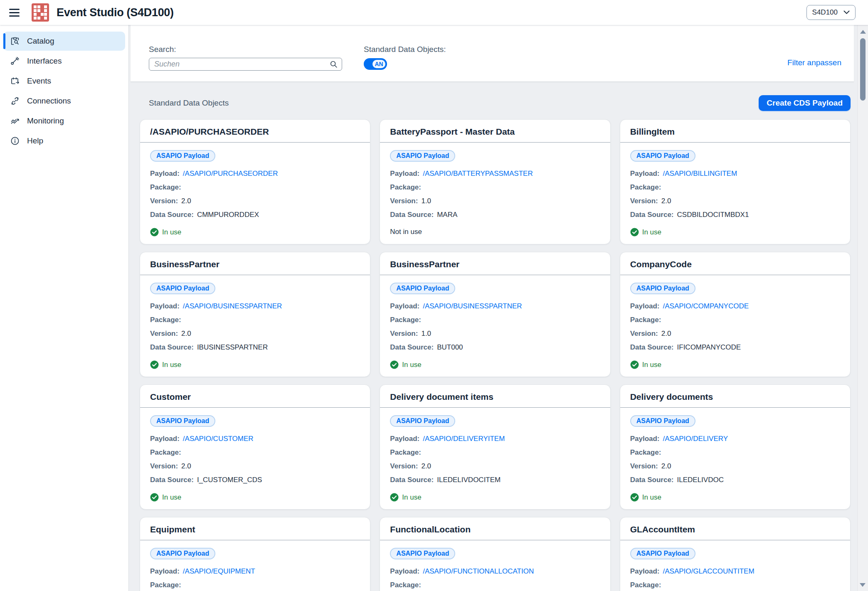 Image resolution: width=868 pixels, height=591 pixels. What do you see at coordinates (495, 347) in the screenshot?
I see `data-source-row: Data Source:BUT000` at bounding box center [495, 347].